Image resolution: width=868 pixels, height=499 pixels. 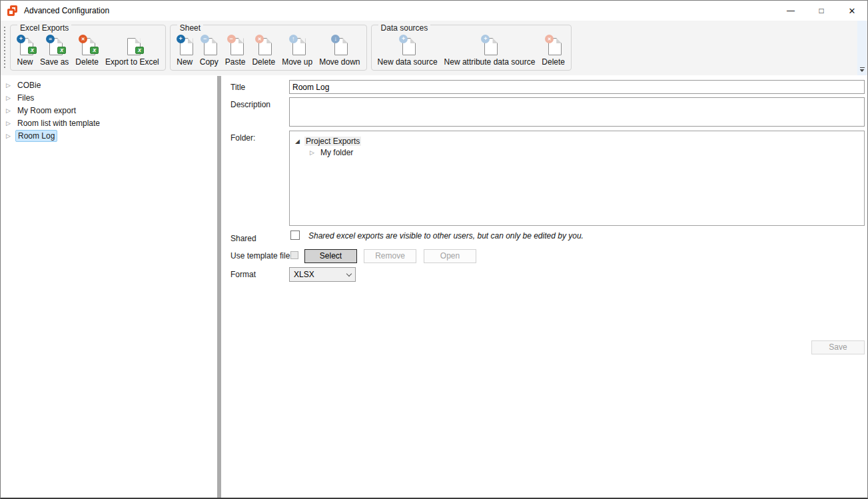 I want to click on new-excel-export-icon, so click(x=27, y=47).